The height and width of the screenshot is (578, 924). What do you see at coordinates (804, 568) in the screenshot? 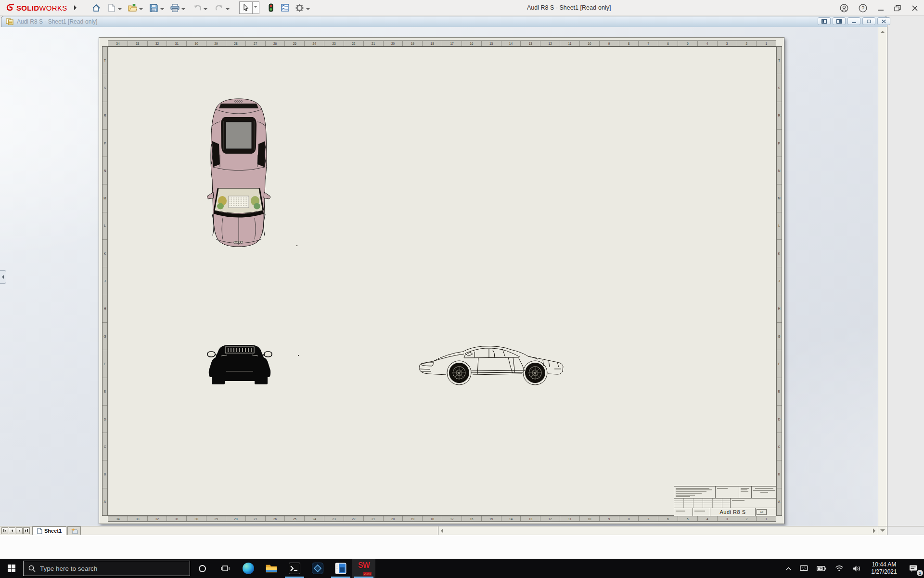
I see `tray-display-button` at bounding box center [804, 568].